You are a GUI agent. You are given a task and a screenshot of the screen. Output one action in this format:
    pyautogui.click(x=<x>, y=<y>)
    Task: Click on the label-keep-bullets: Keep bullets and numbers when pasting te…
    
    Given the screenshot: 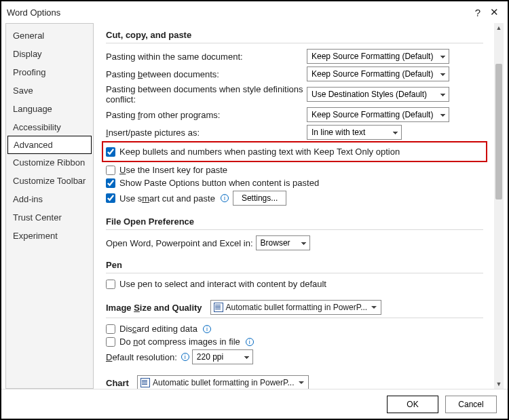 What is the action you would take?
    pyautogui.click(x=259, y=152)
    